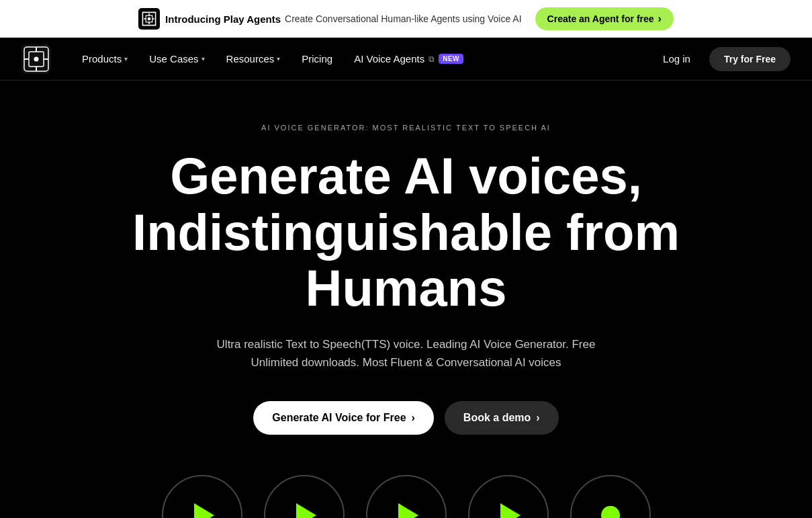  Describe the element at coordinates (406, 176) in the screenshot. I see `hero-title-line1: Generate AI voices,` at that location.